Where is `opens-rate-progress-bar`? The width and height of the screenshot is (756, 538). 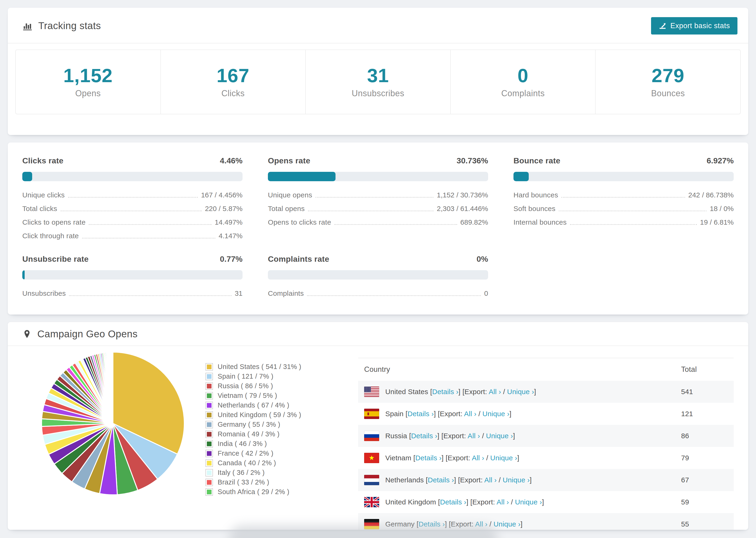
opens-rate-progress-bar is located at coordinates (378, 177).